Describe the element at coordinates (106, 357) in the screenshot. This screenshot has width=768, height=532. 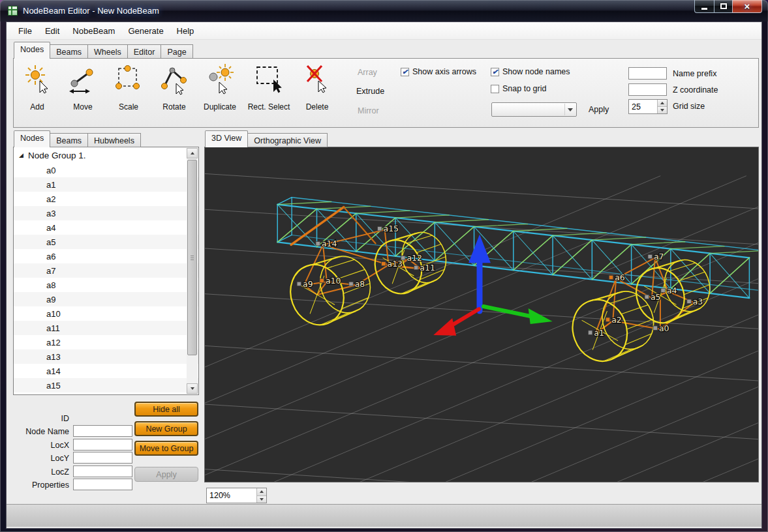
I see `tree-node-a13: a13` at that location.